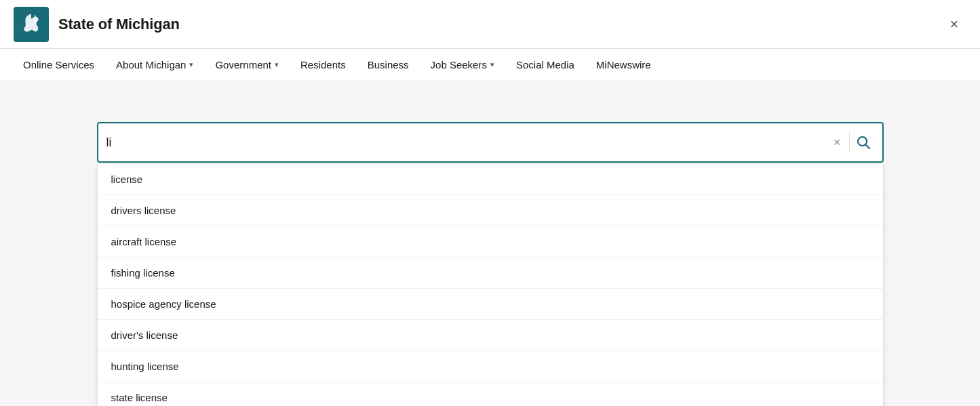  I want to click on nav-item-about-michigan: About Michigan ▾, so click(155, 65).